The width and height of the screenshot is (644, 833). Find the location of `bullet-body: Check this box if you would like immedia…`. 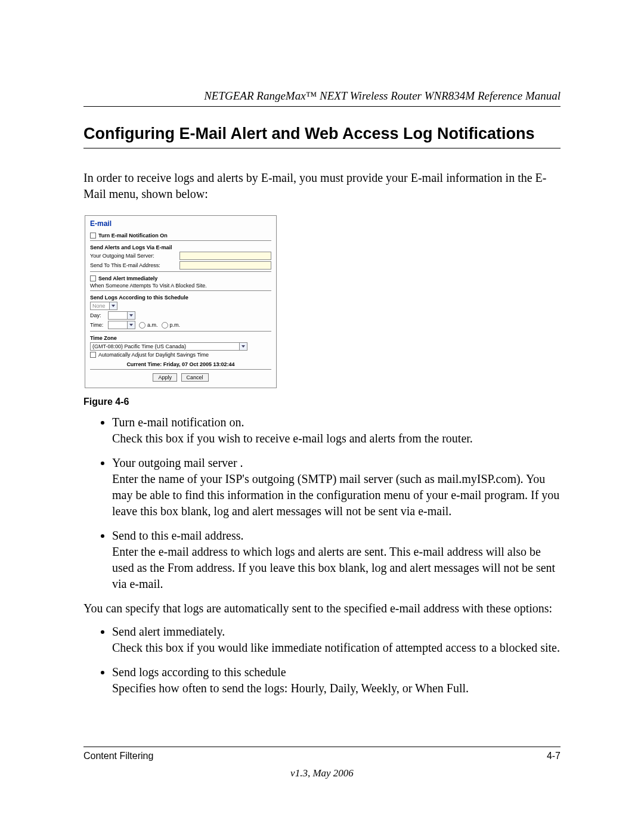

bullet-body: Check this box if you would like immedia… is located at coordinates (336, 648).